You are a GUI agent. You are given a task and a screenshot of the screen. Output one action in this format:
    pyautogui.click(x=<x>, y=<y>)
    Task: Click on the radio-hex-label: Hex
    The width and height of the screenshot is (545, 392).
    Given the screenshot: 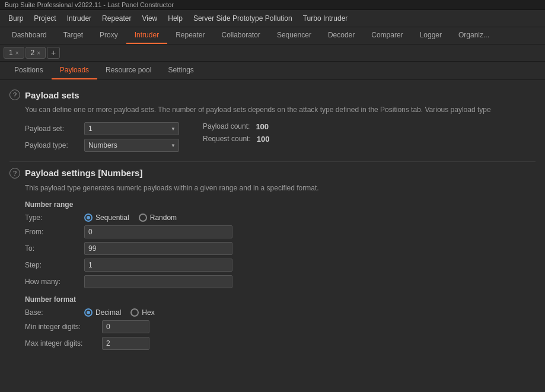 What is the action you would take?
    pyautogui.click(x=148, y=313)
    